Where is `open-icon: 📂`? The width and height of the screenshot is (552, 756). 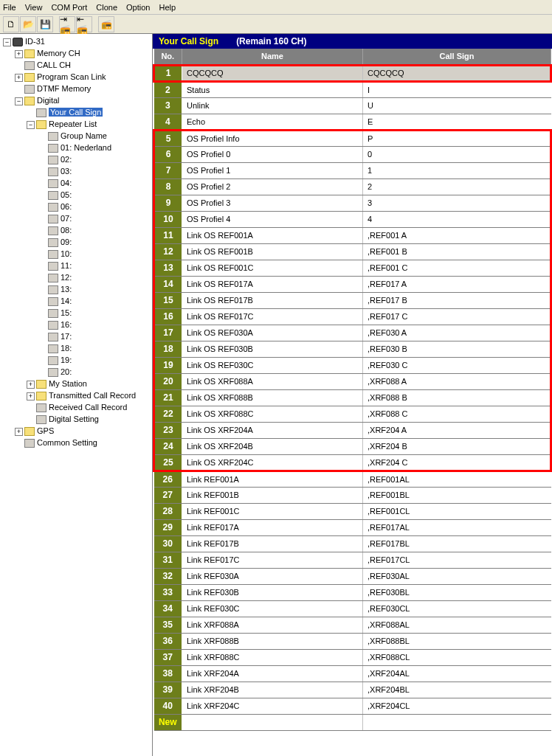 open-icon: 📂 is located at coordinates (28, 24).